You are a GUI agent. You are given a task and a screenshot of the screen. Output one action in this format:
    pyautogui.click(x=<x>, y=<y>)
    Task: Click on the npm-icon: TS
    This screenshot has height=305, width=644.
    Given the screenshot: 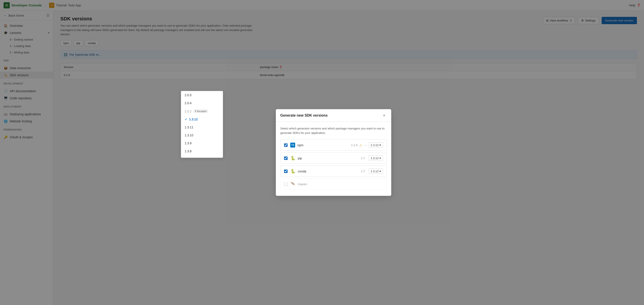 What is the action you would take?
    pyautogui.click(x=293, y=145)
    